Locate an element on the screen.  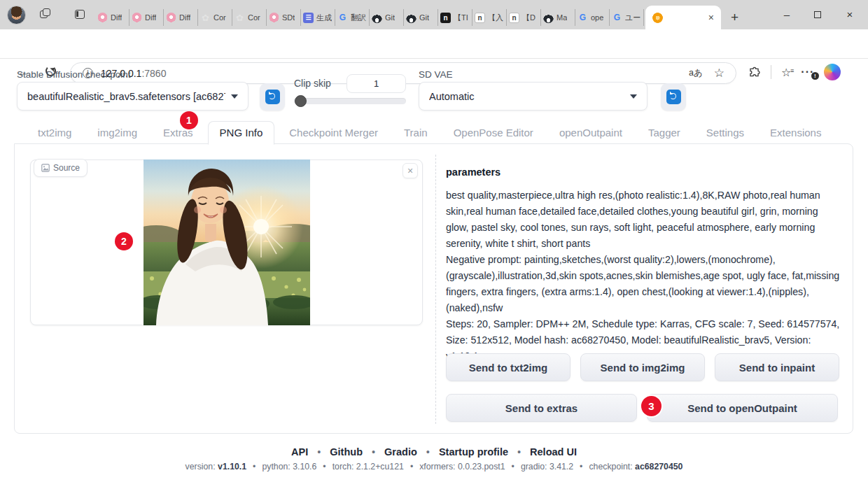
chevron-down-icon is located at coordinates (634, 97).